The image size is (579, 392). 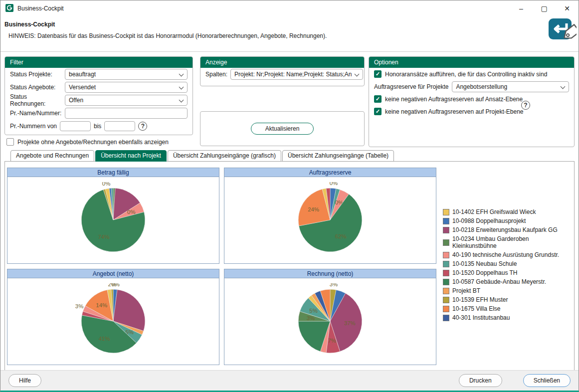 I want to click on tab-3: Übersicht Zahlungseingänge (Tabelle), so click(x=338, y=156).